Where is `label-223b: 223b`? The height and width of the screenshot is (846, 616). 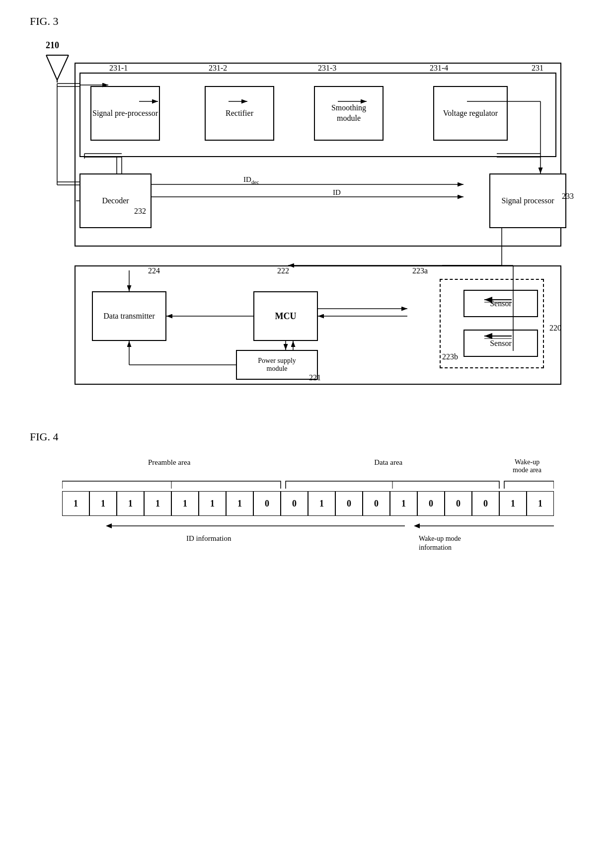
label-223b: 223b is located at coordinates (450, 357).